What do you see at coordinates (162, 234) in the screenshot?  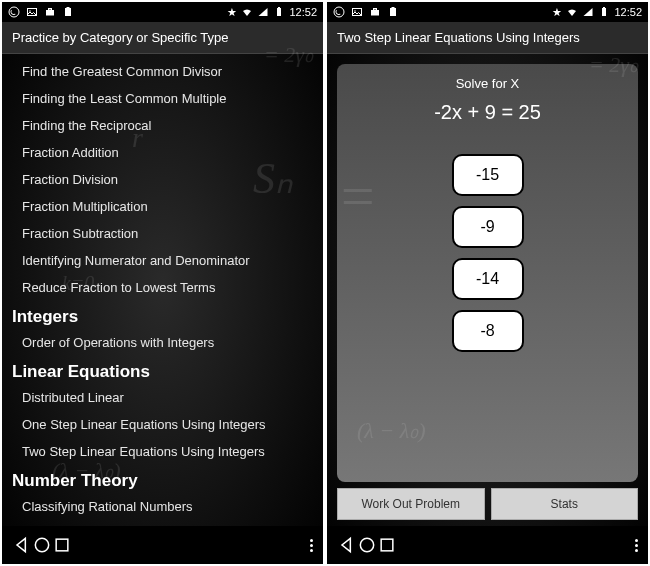 I see `list-item: Fraction Subtraction` at bounding box center [162, 234].